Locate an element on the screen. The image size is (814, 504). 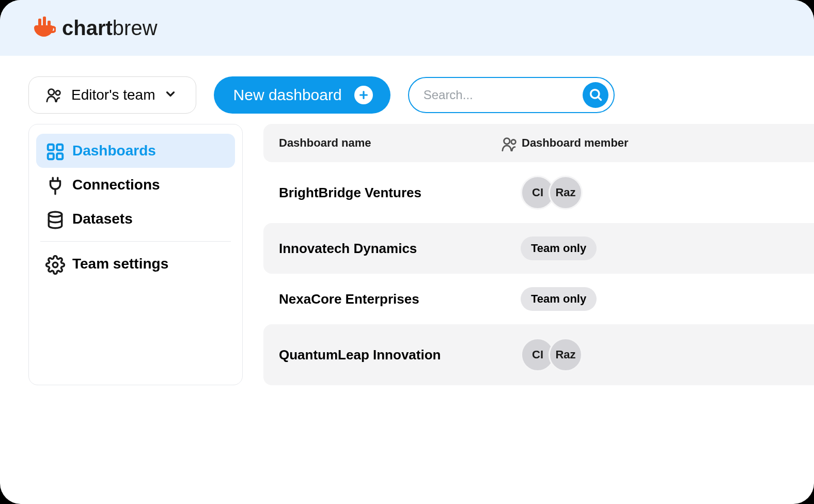
search-icon is located at coordinates (596, 95).